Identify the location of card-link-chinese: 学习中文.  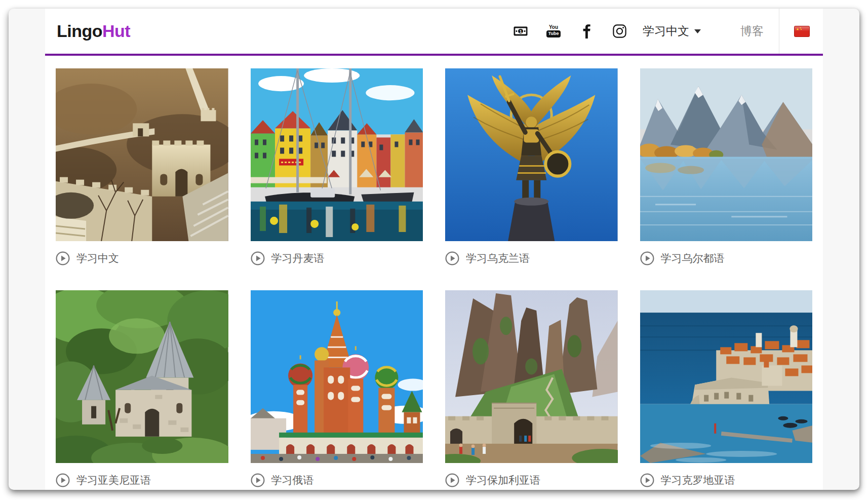
(142, 258).